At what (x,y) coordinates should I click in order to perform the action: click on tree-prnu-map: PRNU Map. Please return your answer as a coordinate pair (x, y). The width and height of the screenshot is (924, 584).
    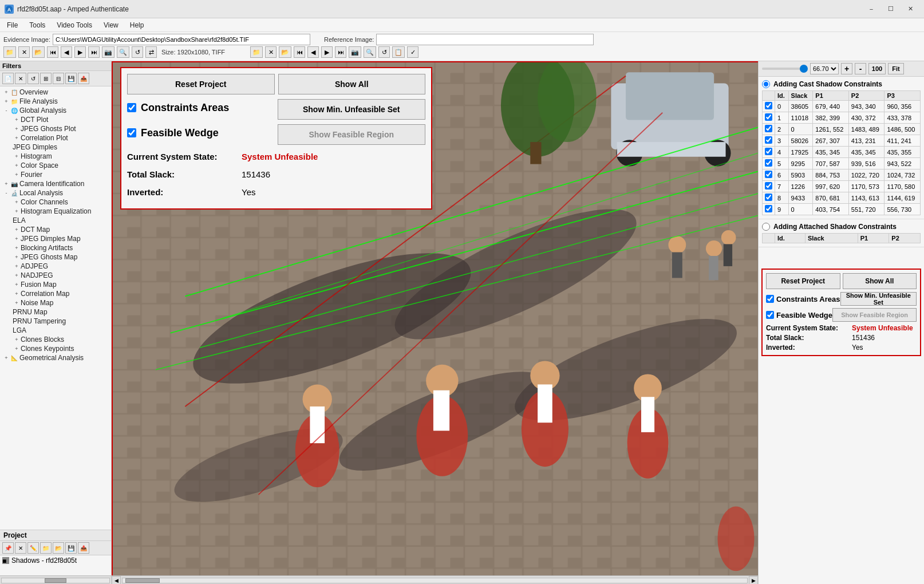
    Looking at the image, I should click on (56, 312).